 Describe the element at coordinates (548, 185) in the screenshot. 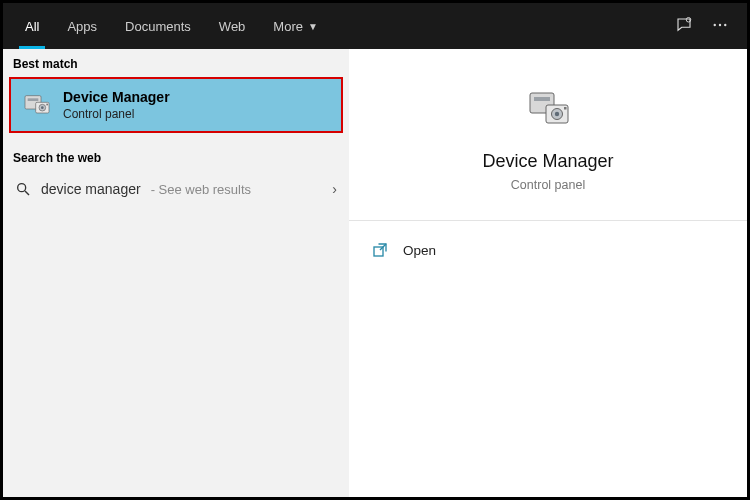

I see `preview-subtitle: Control panel` at that location.